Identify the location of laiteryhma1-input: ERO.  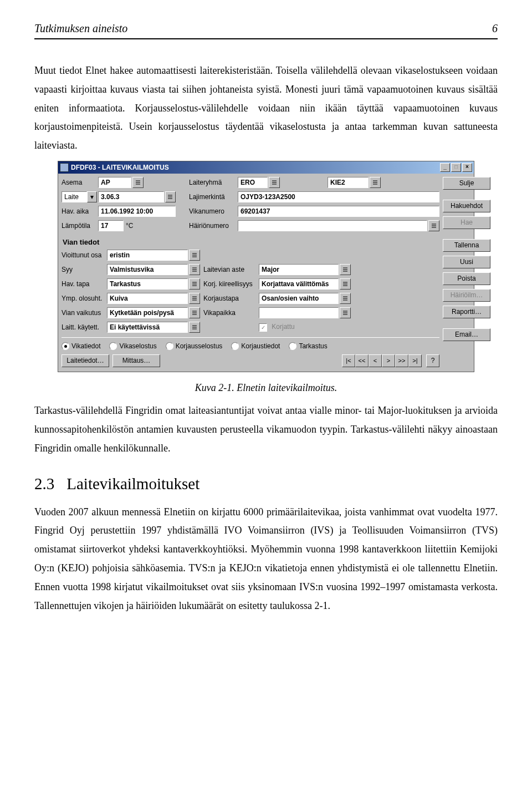
(253, 182).